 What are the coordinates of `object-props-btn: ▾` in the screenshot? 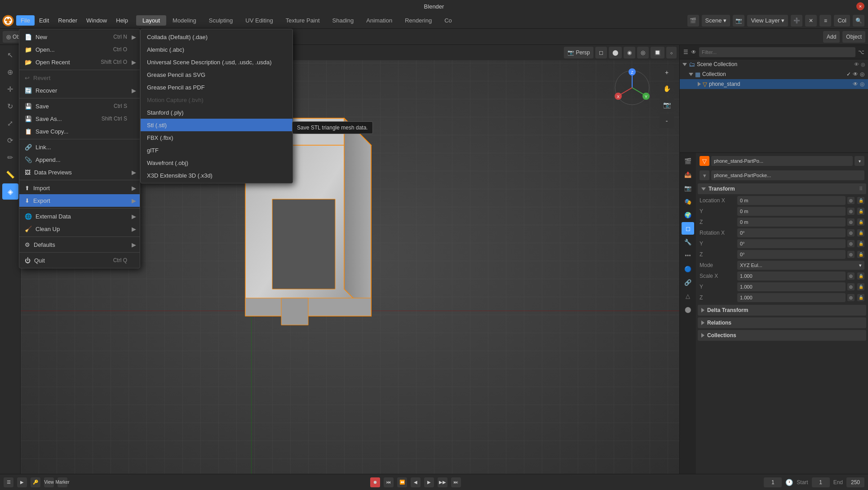 It's located at (859, 161).